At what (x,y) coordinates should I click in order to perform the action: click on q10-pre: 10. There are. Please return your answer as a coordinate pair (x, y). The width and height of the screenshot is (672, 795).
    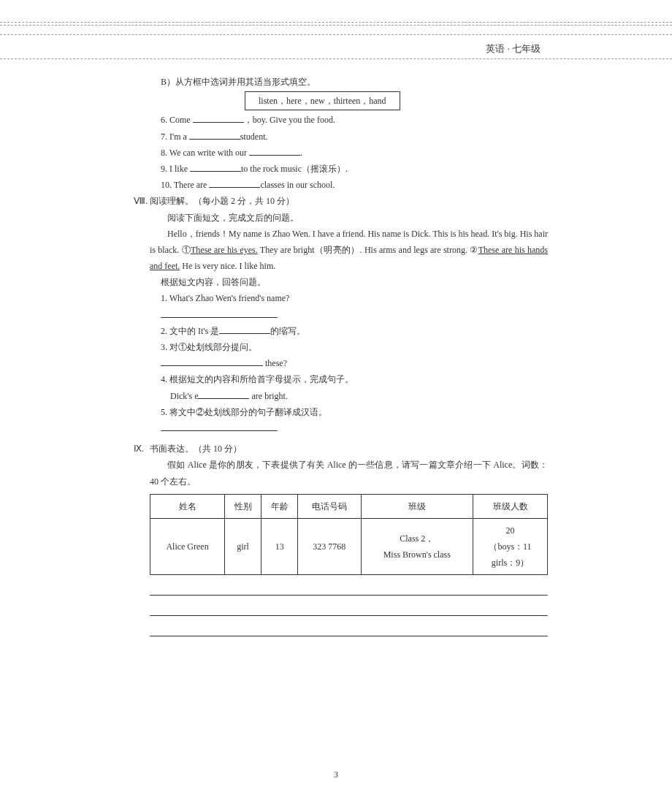
    Looking at the image, I should click on (185, 185).